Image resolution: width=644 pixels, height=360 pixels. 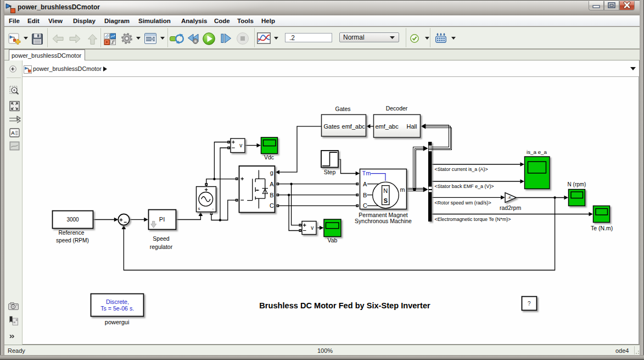 I want to click on svg-text: Synchronous Machine, so click(x=383, y=221).